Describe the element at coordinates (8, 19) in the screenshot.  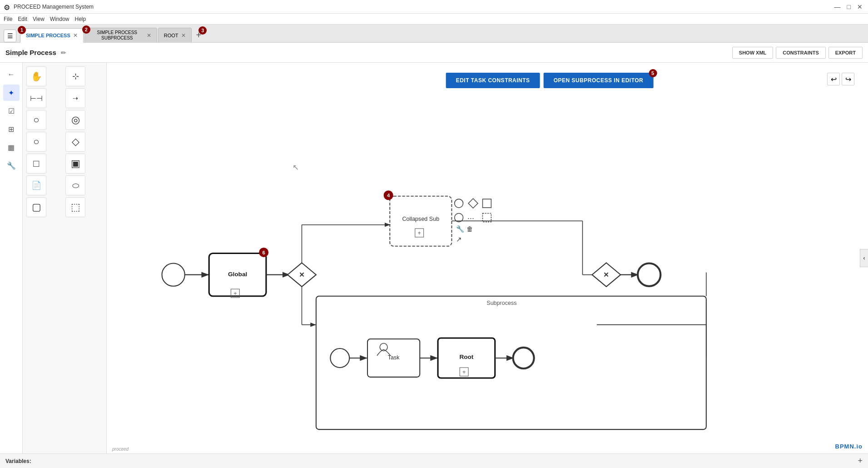
I see `menu-file: File` at that location.